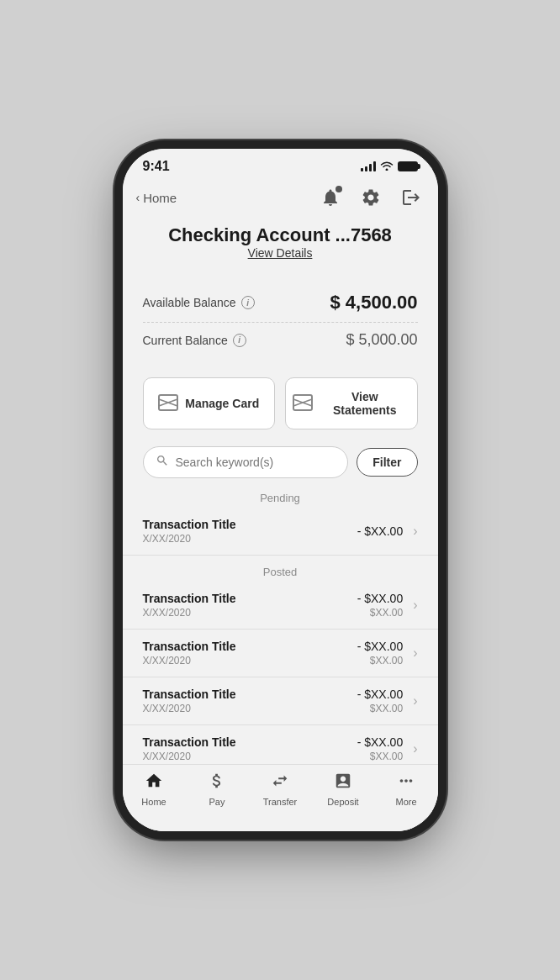 The image size is (560, 980). I want to click on posted-transaction-2: Transaction Title X/XX/2020 - $XX.00 $XX…, so click(281, 701).